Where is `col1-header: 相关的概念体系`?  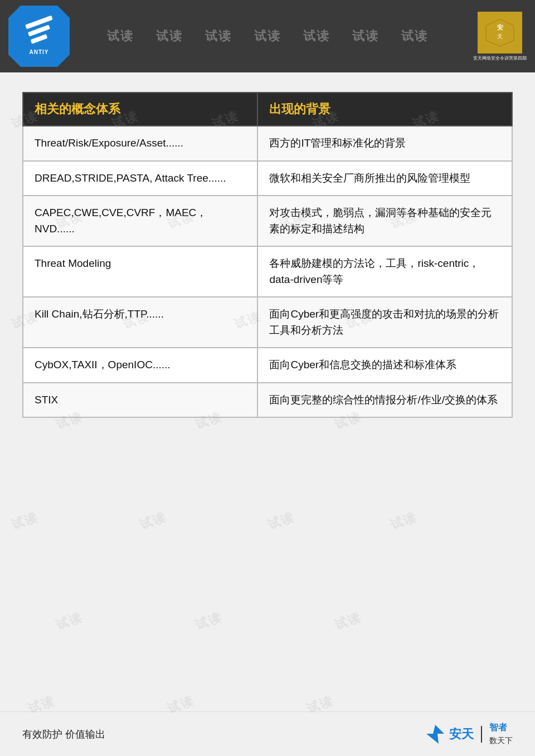
col1-header: 相关的概念体系 is located at coordinates (140, 109).